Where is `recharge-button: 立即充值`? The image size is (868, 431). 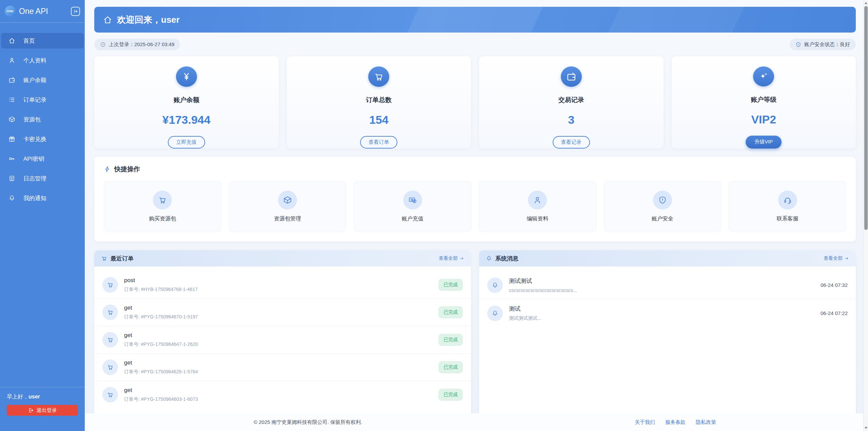
recharge-button: 立即充值 is located at coordinates (186, 142).